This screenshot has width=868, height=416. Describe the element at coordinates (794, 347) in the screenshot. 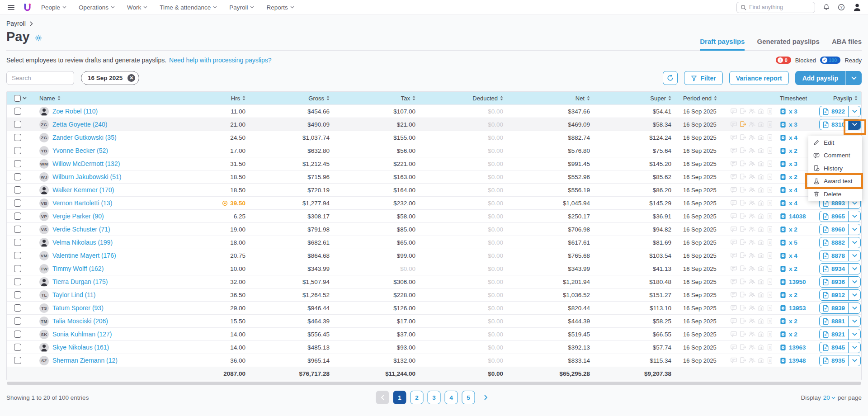

I see `timesheet-link: 13963` at that location.